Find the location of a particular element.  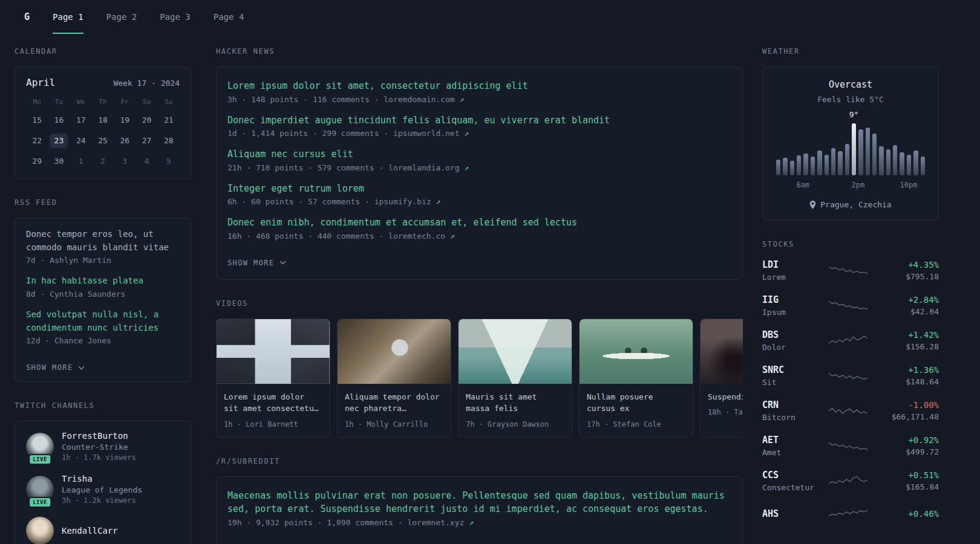

channel-info: ForrestBurtonCounter-Strike1h · 1.7k vie… is located at coordinates (99, 446).